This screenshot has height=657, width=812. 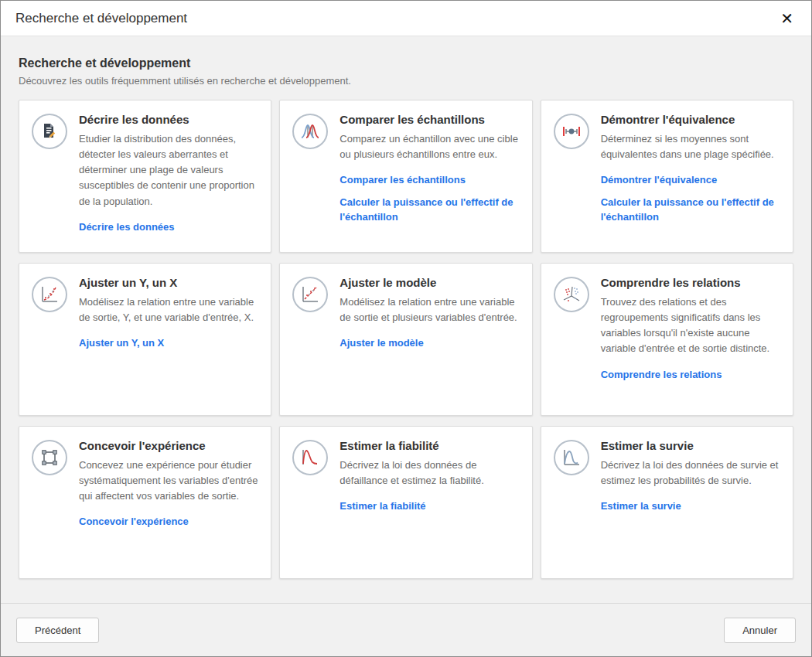 I want to click on card-title: Comparer les échantillons, so click(x=429, y=119).